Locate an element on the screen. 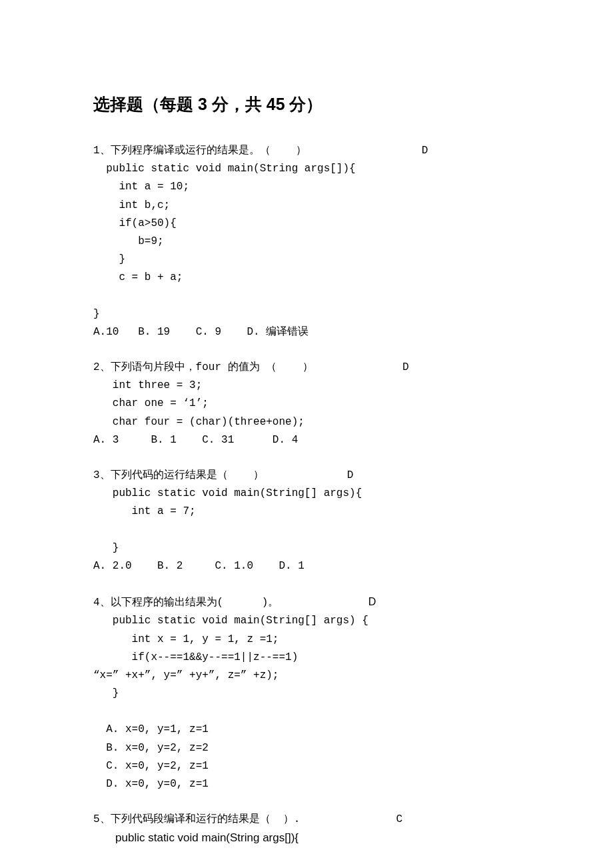  q3-code-line: } is located at coordinates (106, 548).